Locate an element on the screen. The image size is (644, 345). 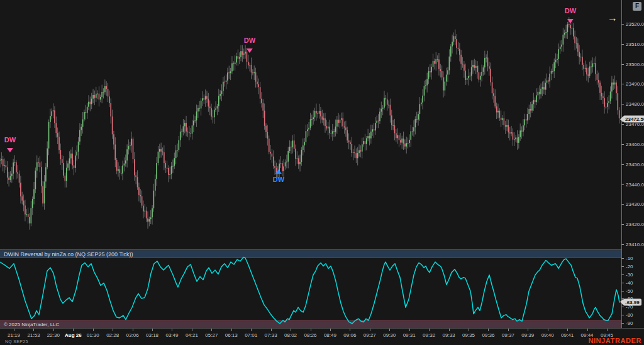
copyright-text: © 2025 NinjaTrader, LLC is located at coordinates (31, 325).